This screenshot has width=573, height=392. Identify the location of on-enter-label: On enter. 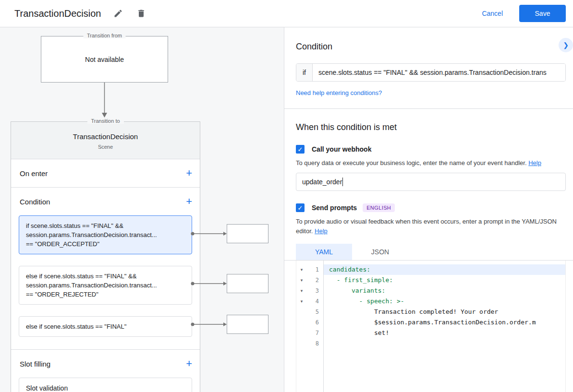
(34, 174).